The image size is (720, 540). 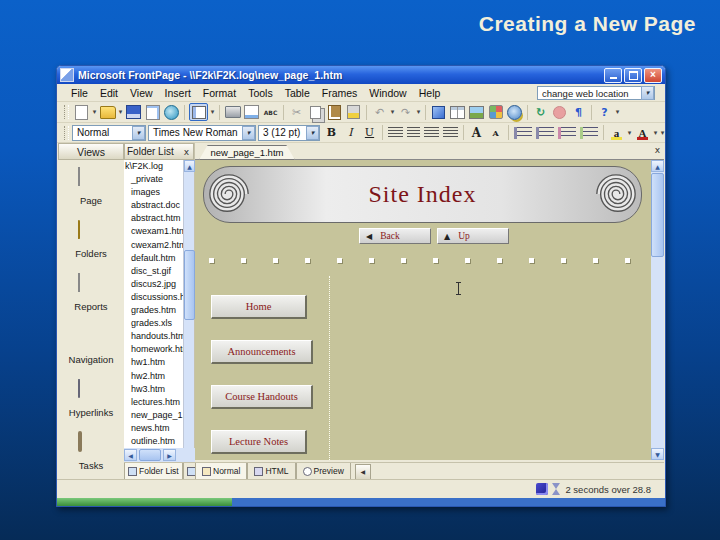 I want to click on save-button, so click(x=134, y=112).